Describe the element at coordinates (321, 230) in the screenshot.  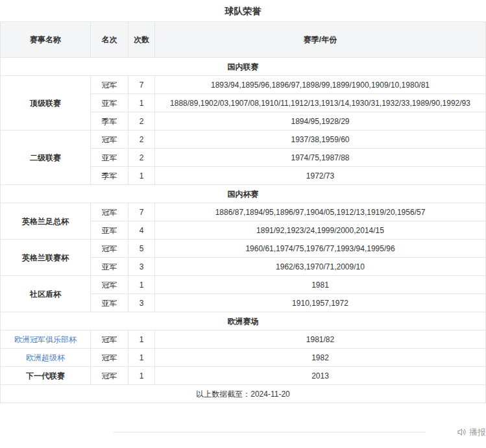
I see `seasons-cell: 1891/92,1923/24,1999/2000,2014/15` at that location.